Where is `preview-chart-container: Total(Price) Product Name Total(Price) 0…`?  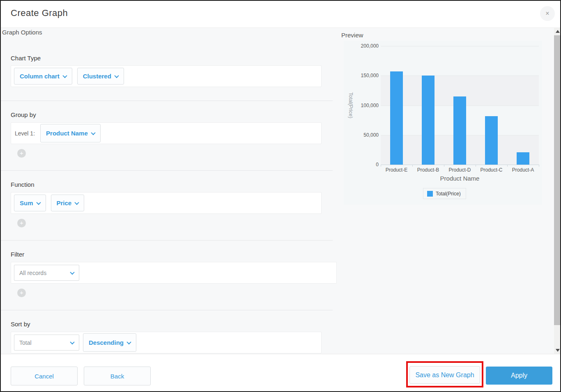
preview-chart-container: Total(Price) Product Name Total(Price) 0… is located at coordinates (443, 123).